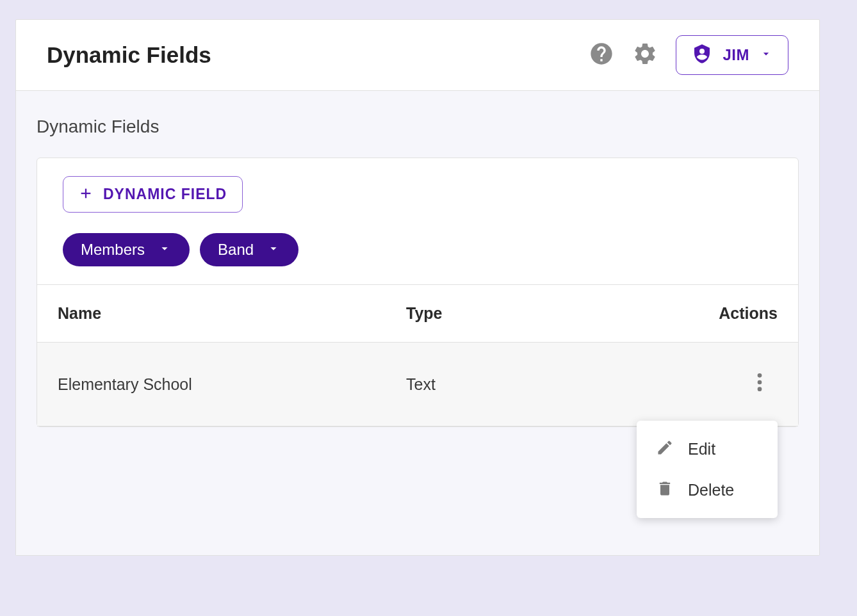 This screenshot has height=616, width=857. Describe the element at coordinates (702, 450) in the screenshot. I see `edit-label: Edit` at that location.